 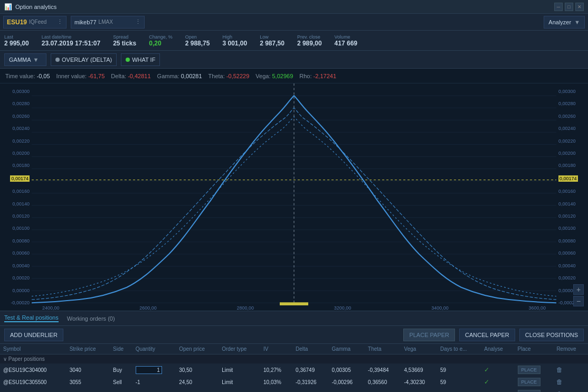 What do you see at coordinates (83, 60) in the screenshot?
I see `overlay-button: OVERLAY (DELTA)` at bounding box center [83, 60].